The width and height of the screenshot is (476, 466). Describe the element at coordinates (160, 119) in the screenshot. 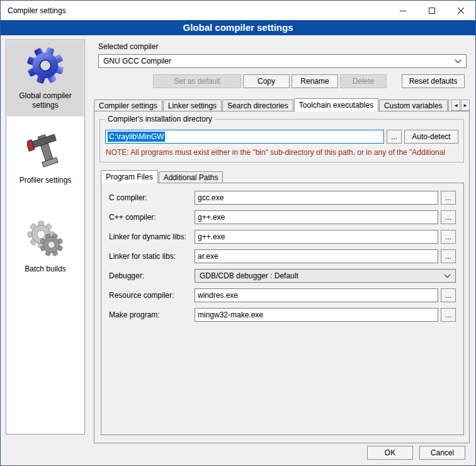

I see `installation-directory-group-title: Compiler's installation directory` at that location.